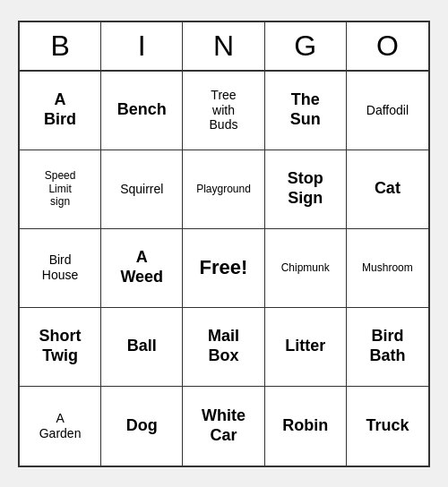 Image resolution: width=448 pixels, height=487 pixels. I want to click on header-letter: I, so click(142, 47).